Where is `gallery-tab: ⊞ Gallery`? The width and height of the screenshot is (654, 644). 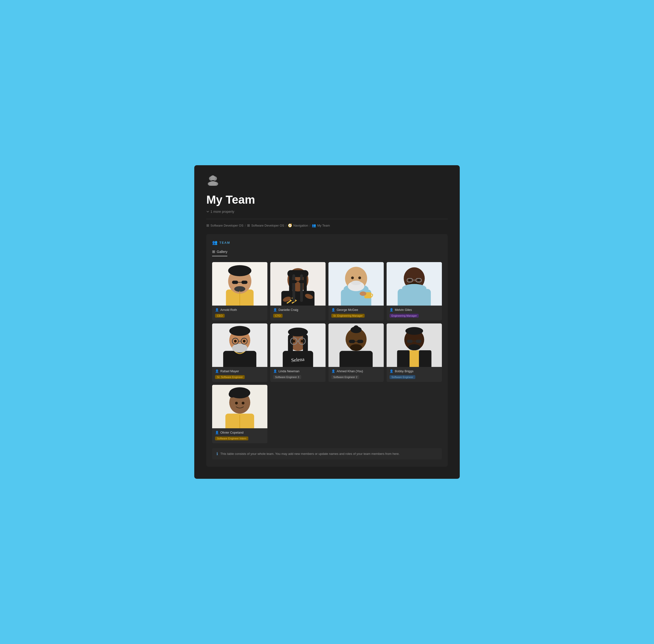 gallery-tab: ⊞ Gallery is located at coordinates (220, 253).